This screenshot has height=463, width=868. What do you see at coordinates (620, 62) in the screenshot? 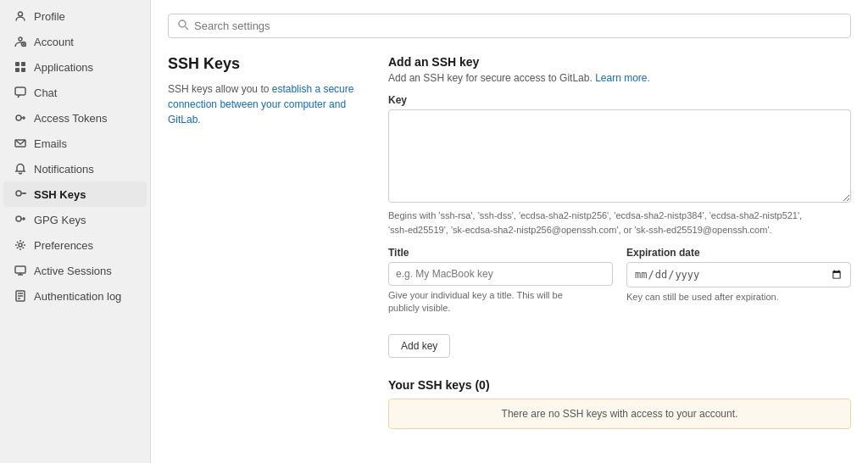
I see `add-section-title: Add an SSH key` at bounding box center [620, 62].